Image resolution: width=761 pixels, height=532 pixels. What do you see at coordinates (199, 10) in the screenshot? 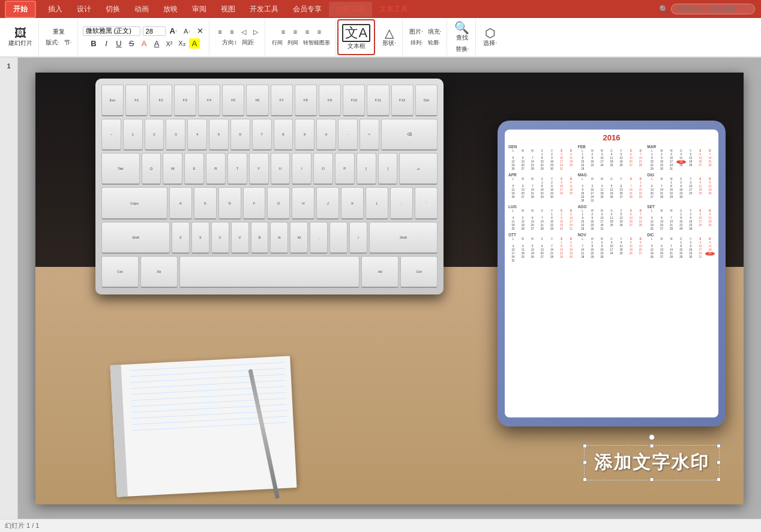
I see `top-tab-review: 审阅` at bounding box center [199, 10].